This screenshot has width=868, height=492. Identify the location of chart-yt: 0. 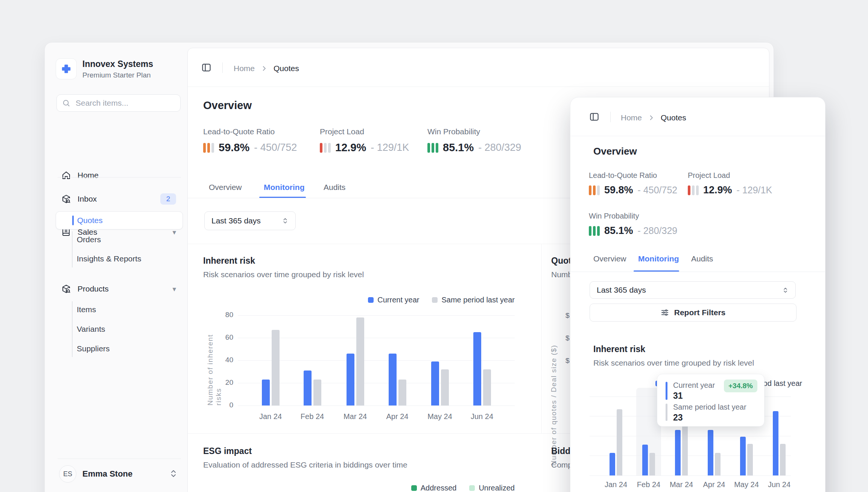
(218, 405).